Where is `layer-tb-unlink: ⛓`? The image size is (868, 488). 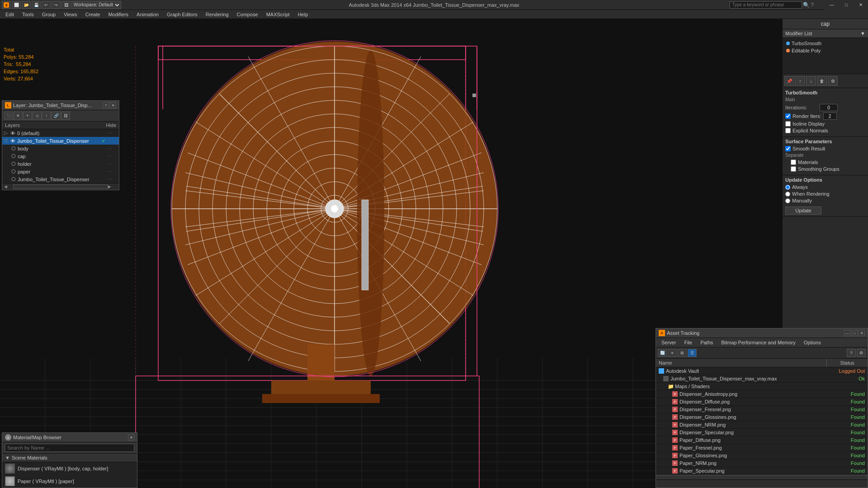 layer-tb-unlink: ⛓ is located at coordinates (66, 116).